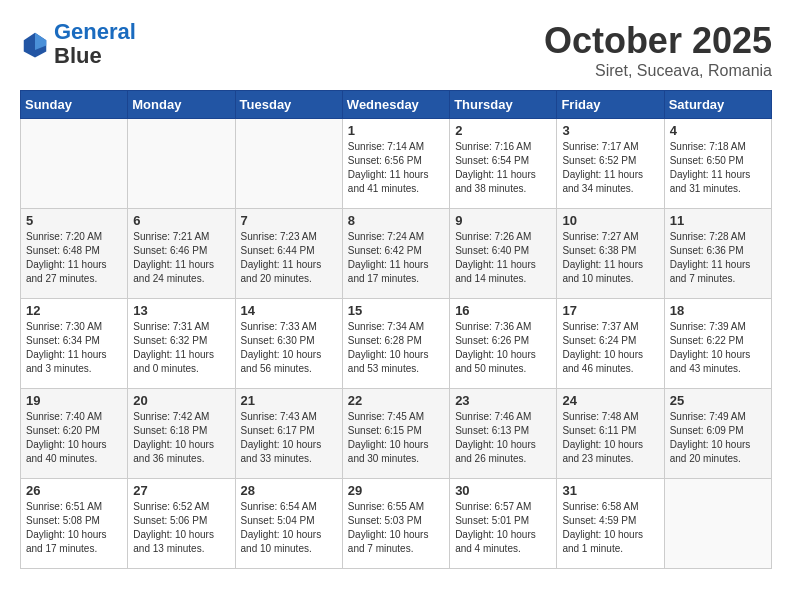  Describe the element at coordinates (181, 400) in the screenshot. I see `day-number: 20` at that location.